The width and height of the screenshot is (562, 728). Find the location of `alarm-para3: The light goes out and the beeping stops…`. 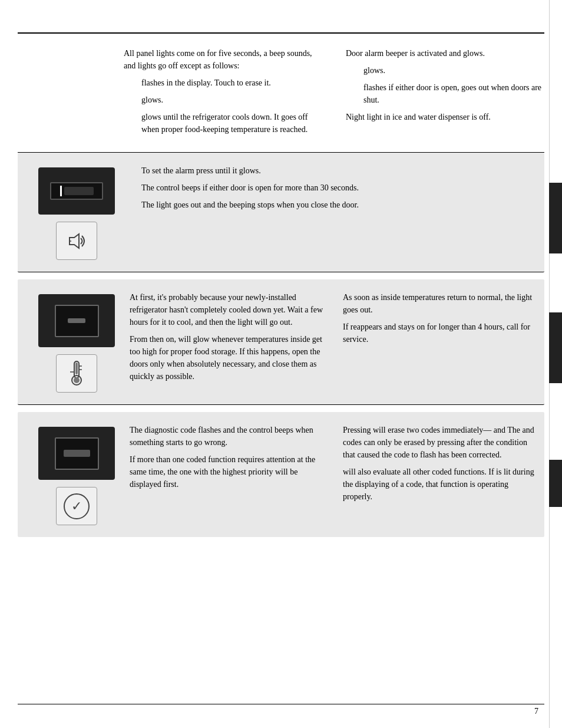

alarm-para3: The light goes out and the beeping stops… is located at coordinates (340, 205).